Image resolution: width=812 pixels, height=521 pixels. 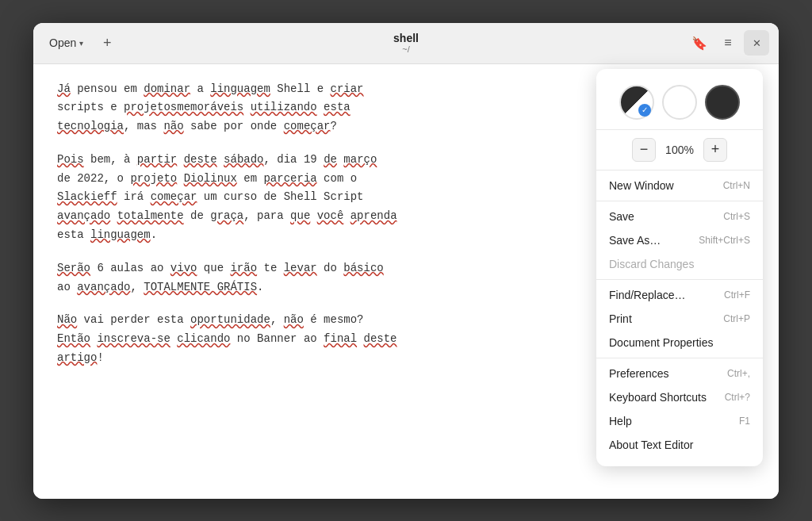 What do you see at coordinates (290, 178) in the screenshot?
I see `word-parceria: parceria` at bounding box center [290, 178].